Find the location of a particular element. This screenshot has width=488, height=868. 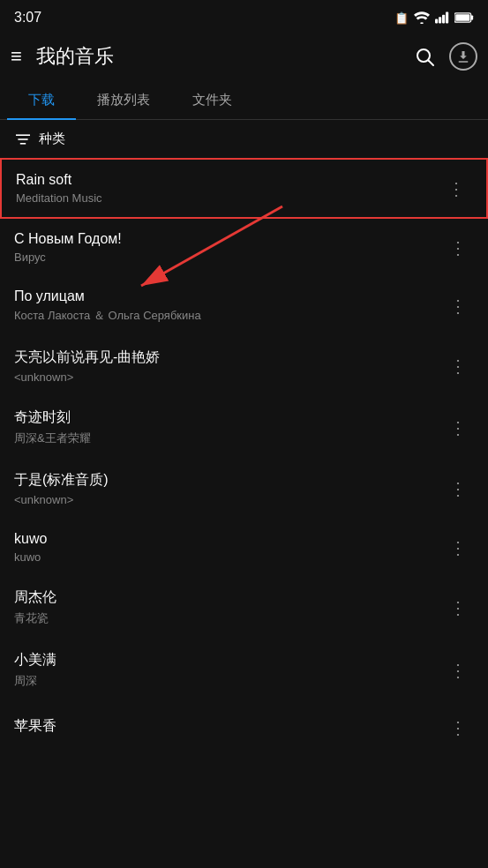

status-bar: 3:07 📋 is located at coordinates (244, 16).